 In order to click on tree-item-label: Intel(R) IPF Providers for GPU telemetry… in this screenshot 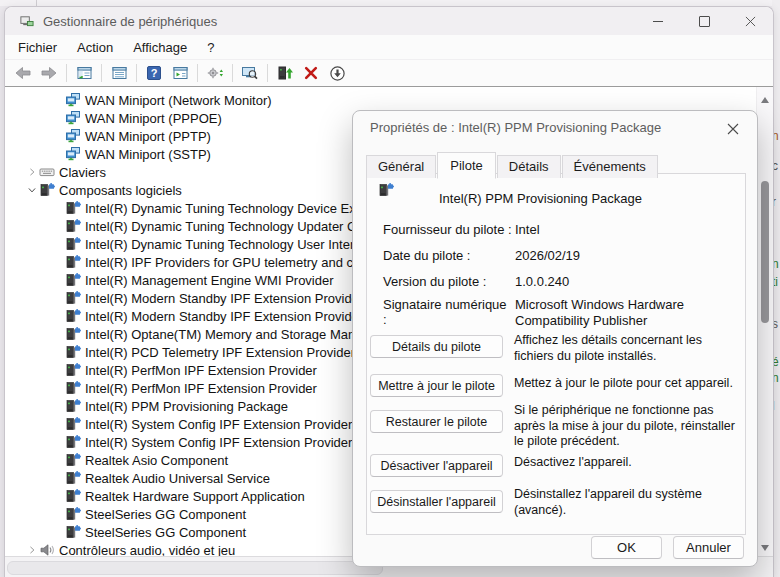, I will do `click(238, 262)`.